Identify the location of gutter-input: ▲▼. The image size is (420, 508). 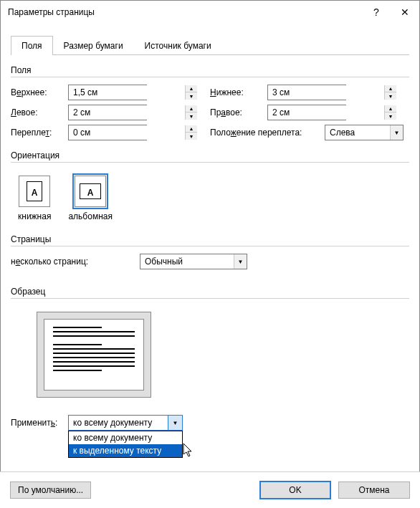
(108, 133).